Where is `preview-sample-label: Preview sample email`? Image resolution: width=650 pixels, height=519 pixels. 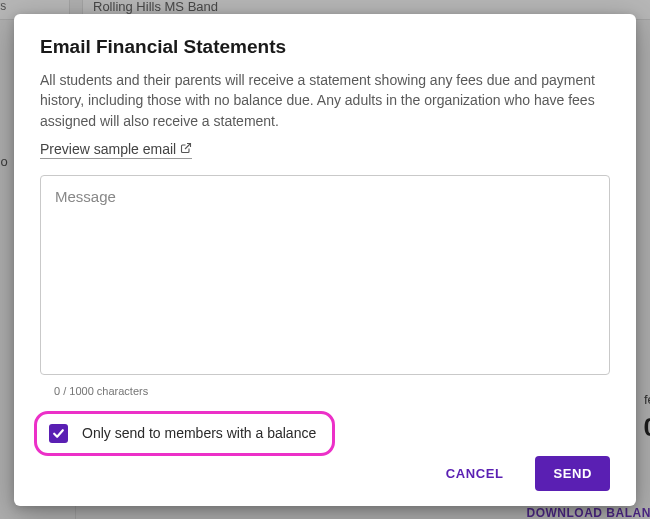
preview-sample-label: Preview sample email is located at coordinates (108, 149).